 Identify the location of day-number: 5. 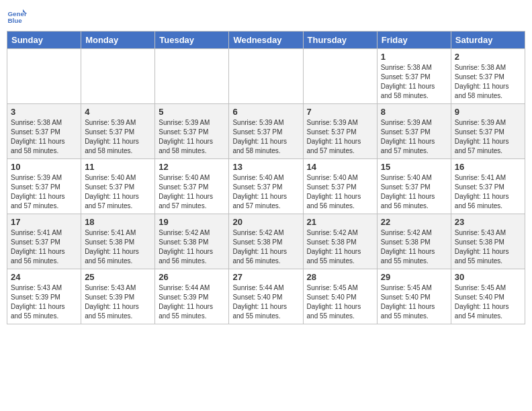
(192, 111).